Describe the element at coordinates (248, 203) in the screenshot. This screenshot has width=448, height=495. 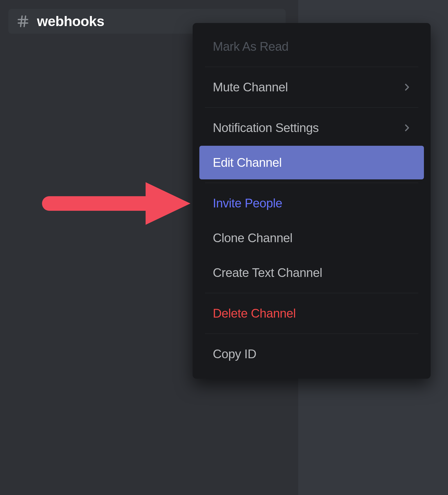
I see `menu-label: Invite People` at that location.